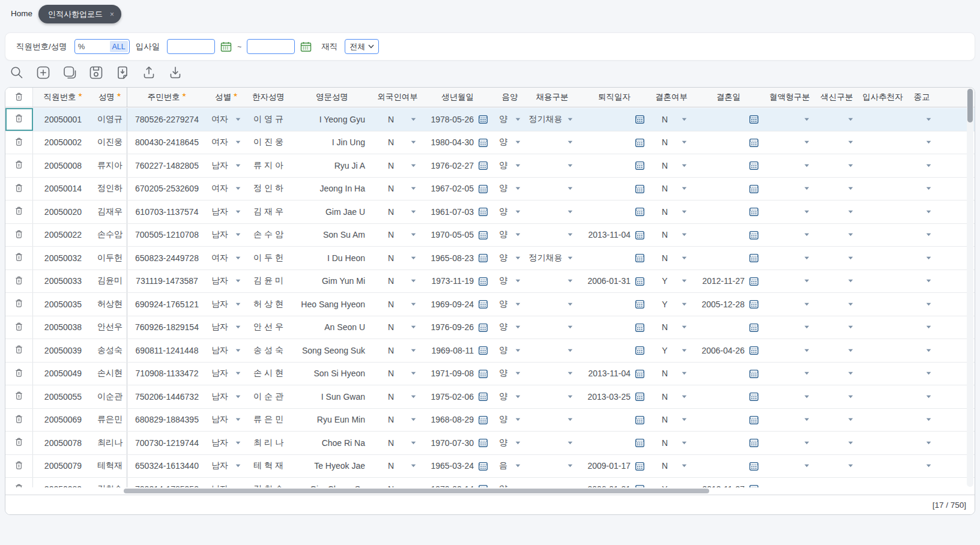 This screenshot has width=980, height=545. I want to click on cell-eng: Heo Sang Hyeon, so click(332, 304).